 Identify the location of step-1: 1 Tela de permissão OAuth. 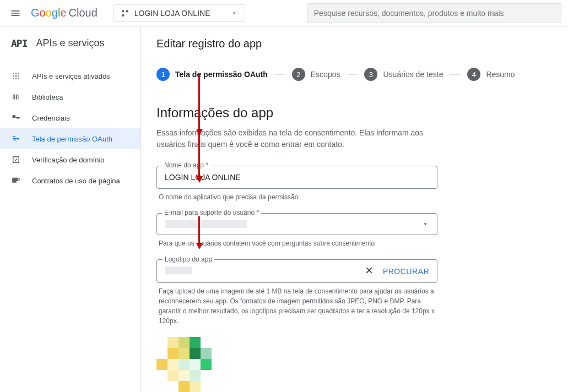
(212, 74).